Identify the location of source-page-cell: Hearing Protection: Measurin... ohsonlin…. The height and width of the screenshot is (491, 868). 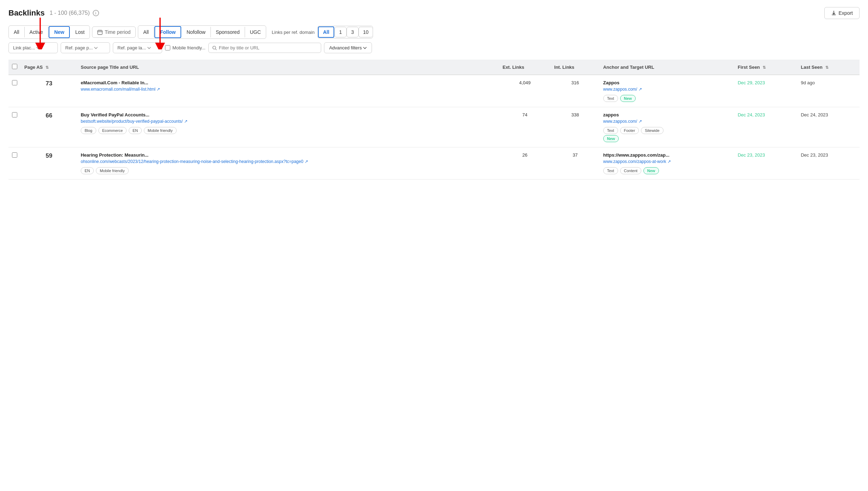
(288, 164).